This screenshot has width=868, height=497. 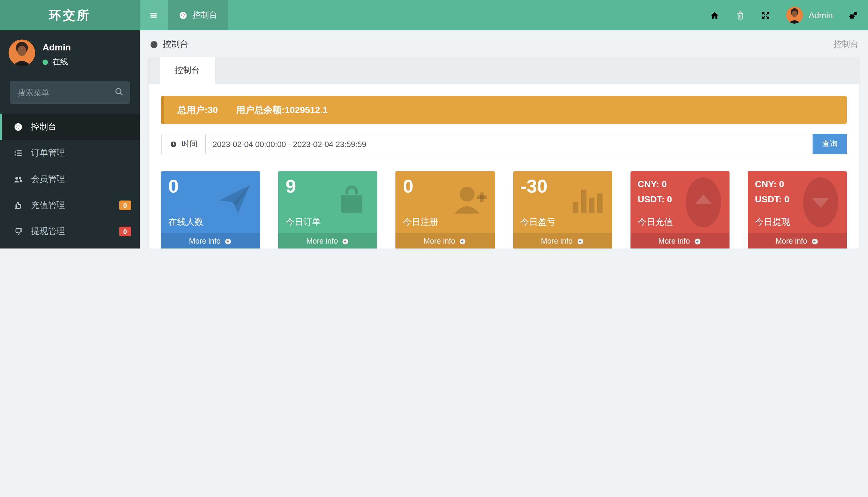 I want to click on stat-cards: 0 在线人数 More info 9 今日订单, so click(x=504, y=210).